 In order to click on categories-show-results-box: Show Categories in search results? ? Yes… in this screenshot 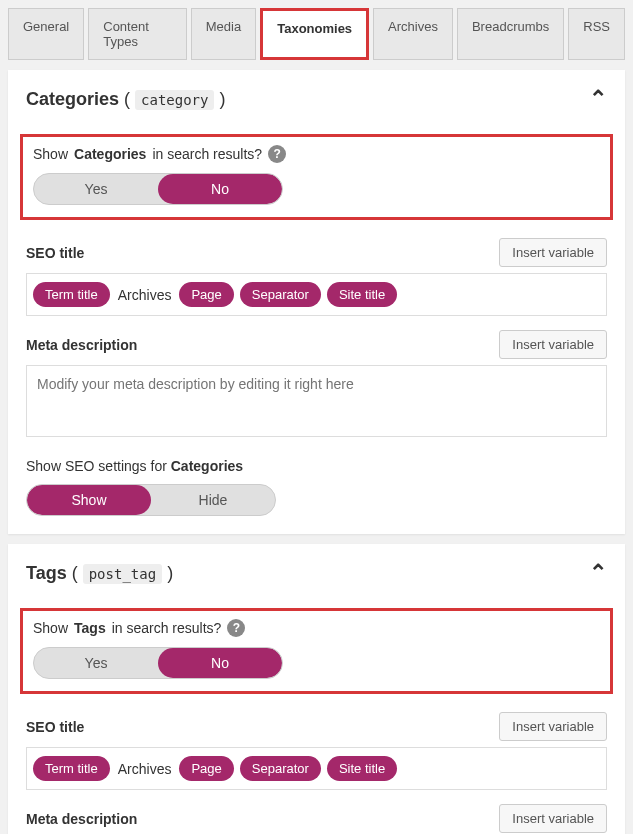, I will do `click(316, 177)`.